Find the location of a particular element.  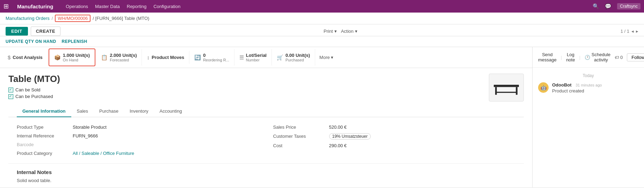

schedule-activity-label: Schedule activity is located at coordinates (601, 57).